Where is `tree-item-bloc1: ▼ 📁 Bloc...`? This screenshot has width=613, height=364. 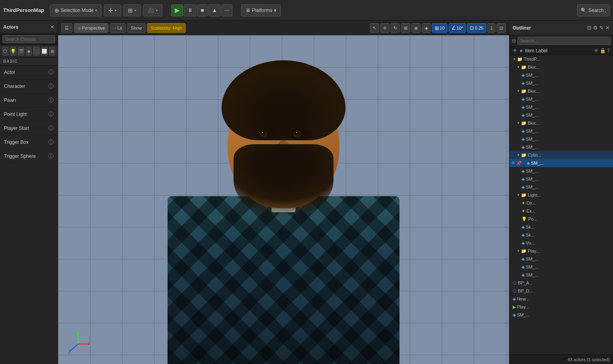
tree-item-bloc1: ▼ 📁 Bloc... is located at coordinates (561, 67).